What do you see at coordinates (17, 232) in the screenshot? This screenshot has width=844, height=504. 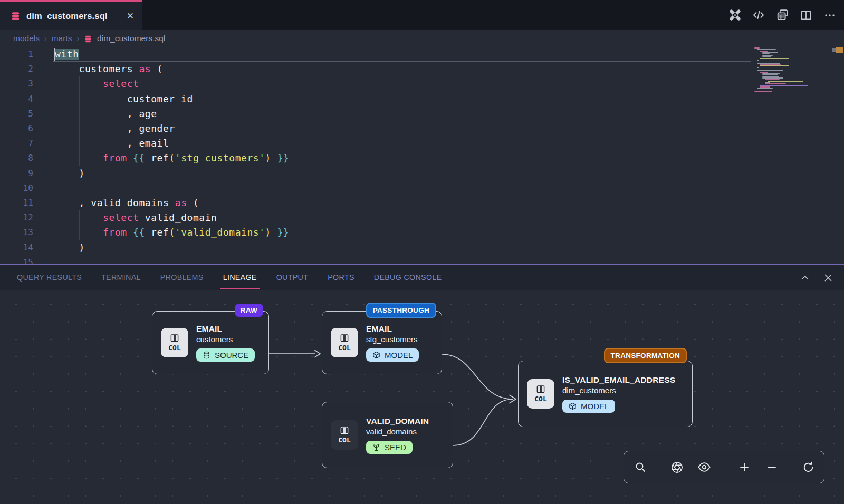 I see `line-number: 13` at bounding box center [17, 232].